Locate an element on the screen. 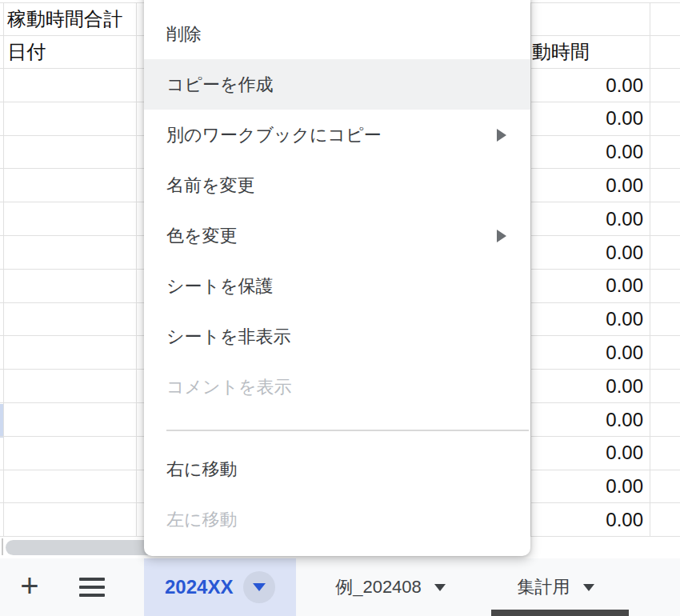 This screenshot has height=616, width=680. menu-item-label: 削除 is located at coordinates (336, 34).